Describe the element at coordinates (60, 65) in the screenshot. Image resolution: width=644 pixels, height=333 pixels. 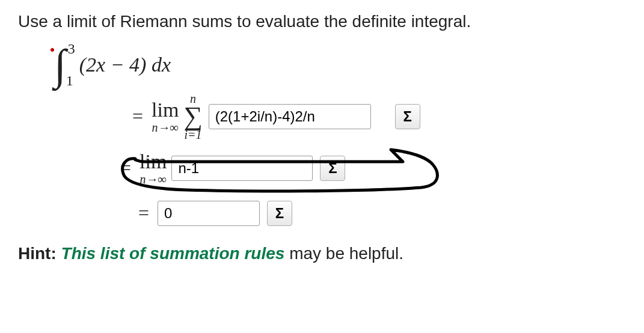
I see `integral-sign: ∫ 3 1` at that location.